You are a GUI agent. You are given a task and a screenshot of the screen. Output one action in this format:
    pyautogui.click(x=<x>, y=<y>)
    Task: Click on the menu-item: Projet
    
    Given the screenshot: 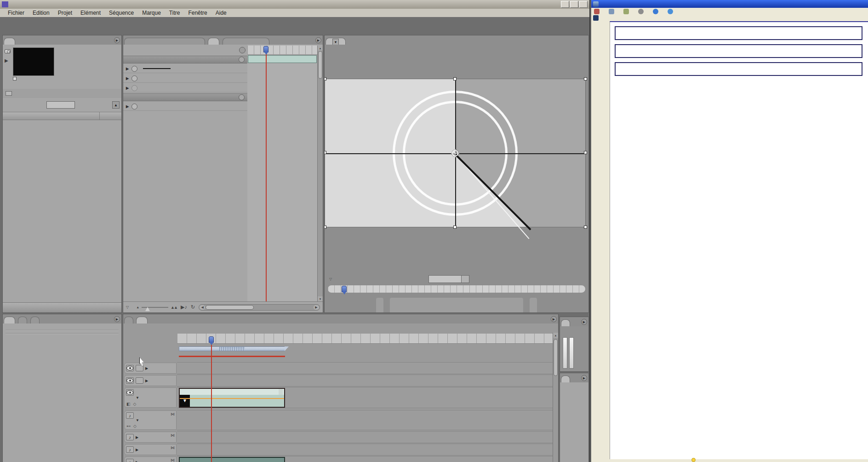 What is the action you would take?
    pyautogui.click(x=65, y=13)
    